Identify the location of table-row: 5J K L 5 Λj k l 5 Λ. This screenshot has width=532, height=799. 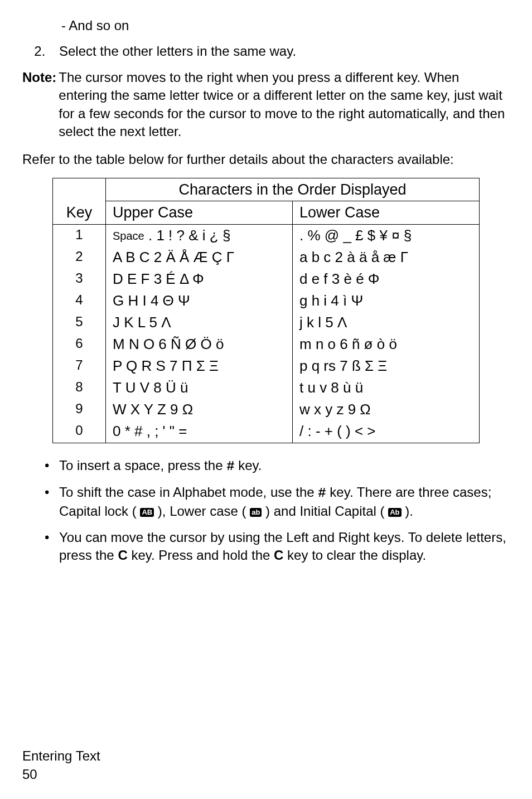
(267, 322).